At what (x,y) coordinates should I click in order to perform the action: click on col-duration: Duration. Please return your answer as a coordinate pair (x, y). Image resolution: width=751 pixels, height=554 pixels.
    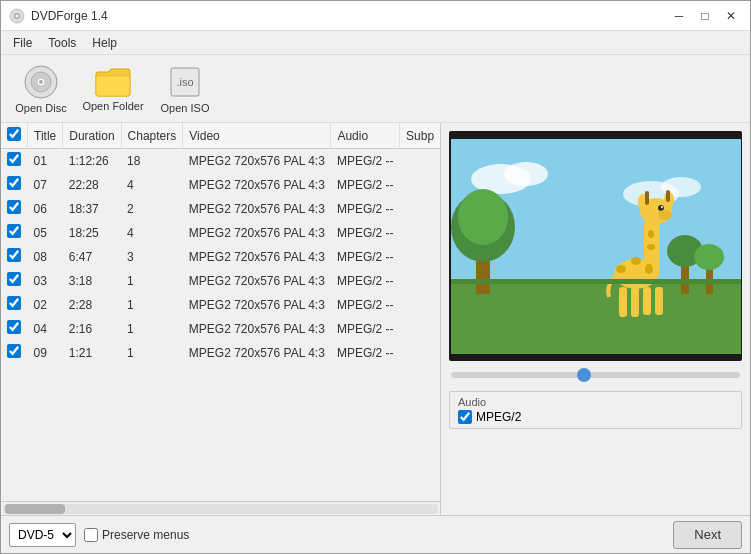
    Looking at the image, I should click on (92, 136).